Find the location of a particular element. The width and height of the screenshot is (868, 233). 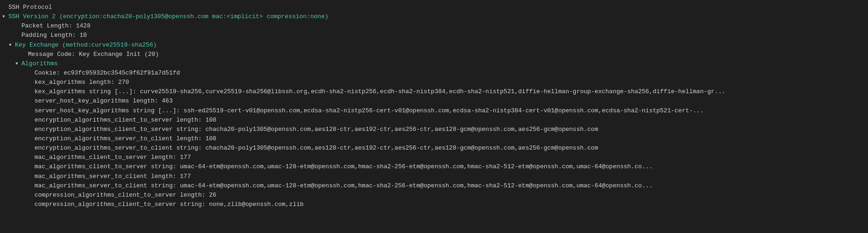

tree-line: encryption_algorithms_client_to_server l… is located at coordinates (434, 120).